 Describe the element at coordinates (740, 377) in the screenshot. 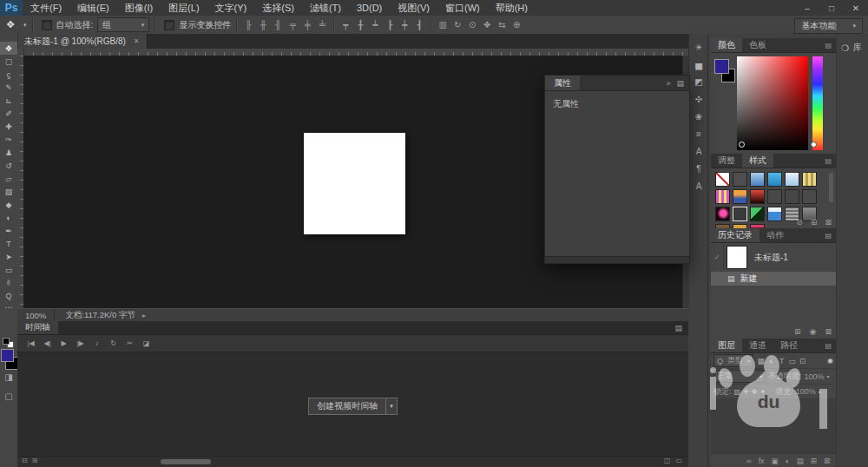

I see `blend-mode-dropdown: 正常 ▾` at that location.